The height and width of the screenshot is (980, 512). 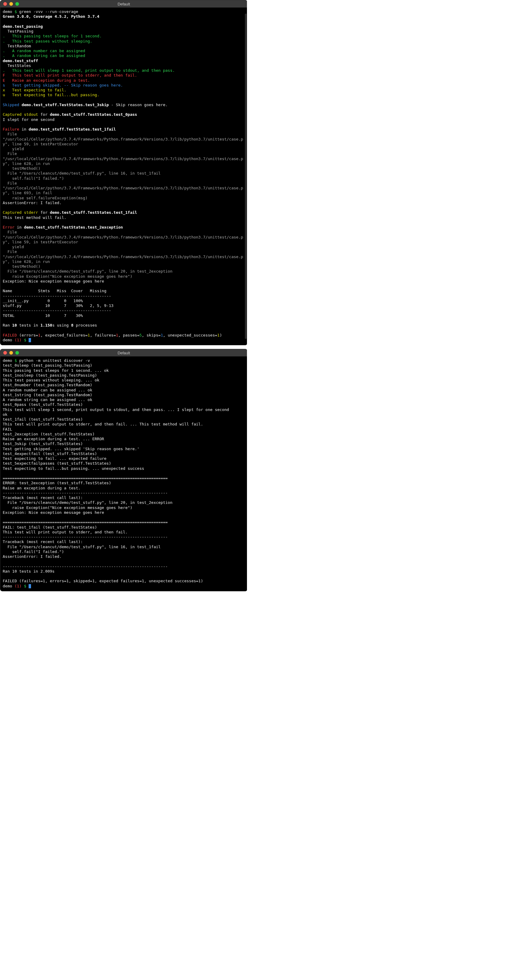 I want to click on ran-text: processes, so click(x=85, y=325).